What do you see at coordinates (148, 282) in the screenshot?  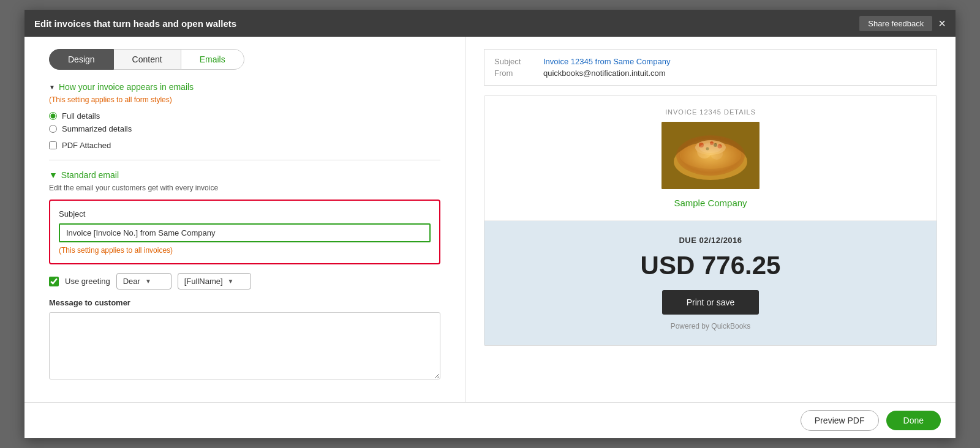 I see `dear-chevron-icon: ▼` at bounding box center [148, 282].